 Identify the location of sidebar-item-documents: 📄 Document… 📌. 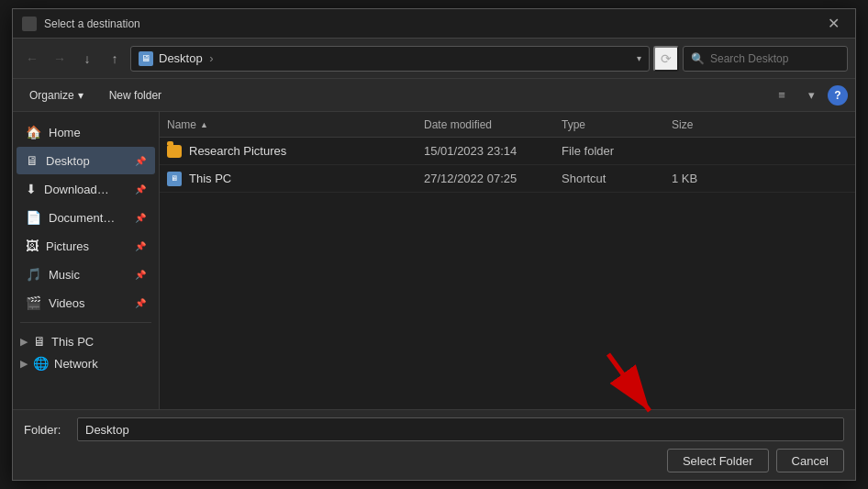
(86, 217).